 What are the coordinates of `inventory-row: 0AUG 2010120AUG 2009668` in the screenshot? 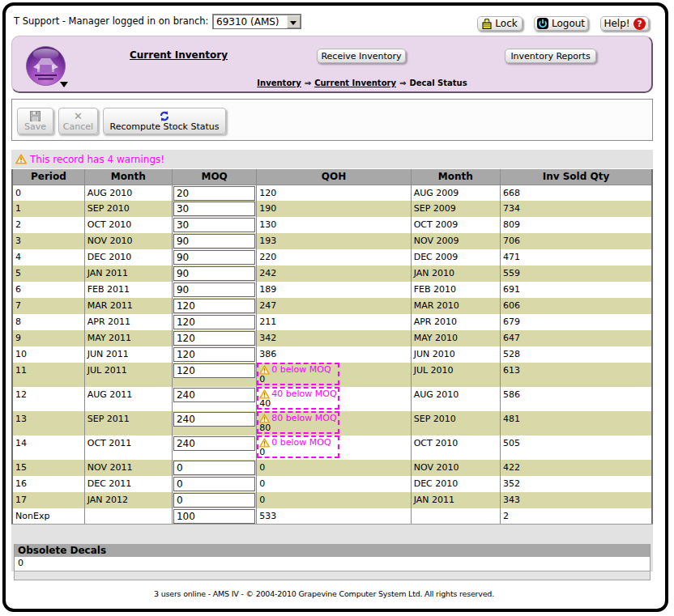 It's located at (332, 193).